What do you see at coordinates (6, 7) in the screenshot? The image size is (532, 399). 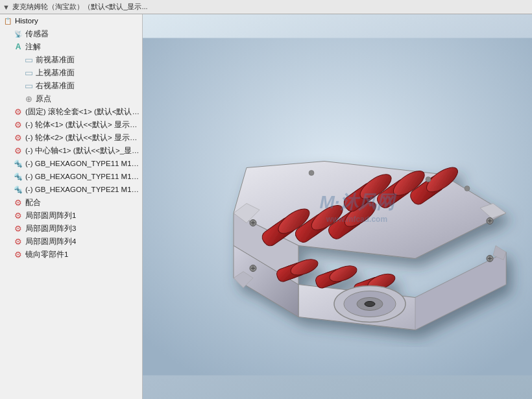 I see `filter-icon: ▼` at bounding box center [6, 7].